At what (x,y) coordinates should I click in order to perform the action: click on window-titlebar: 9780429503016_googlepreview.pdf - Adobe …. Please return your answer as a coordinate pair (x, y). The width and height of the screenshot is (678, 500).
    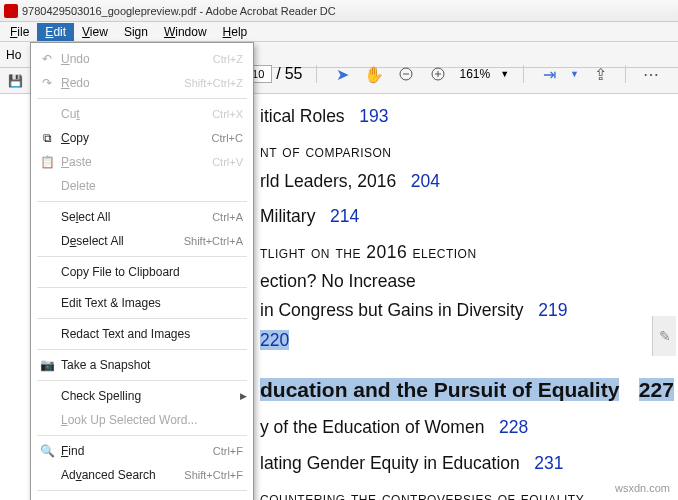
    Looking at the image, I should click on (339, 11).